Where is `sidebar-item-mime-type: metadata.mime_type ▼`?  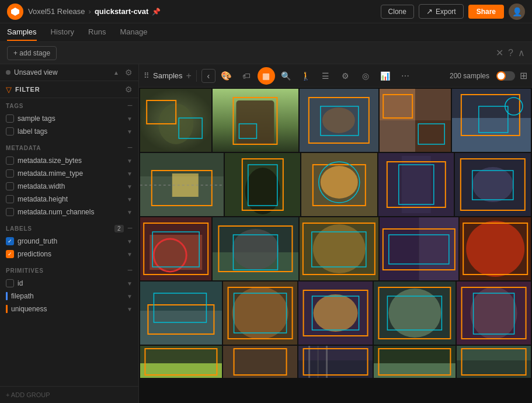 sidebar-item-mime-type: metadata.mime_type ▼ is located at coordinates (69, 173).